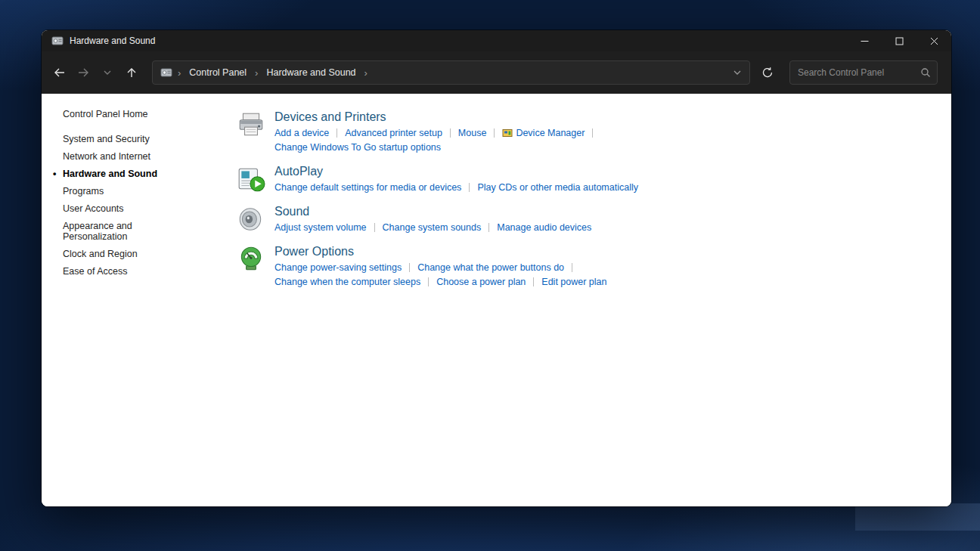 This screenshot has height=551, width=980. I want to click on search-box, so click(864, 73).